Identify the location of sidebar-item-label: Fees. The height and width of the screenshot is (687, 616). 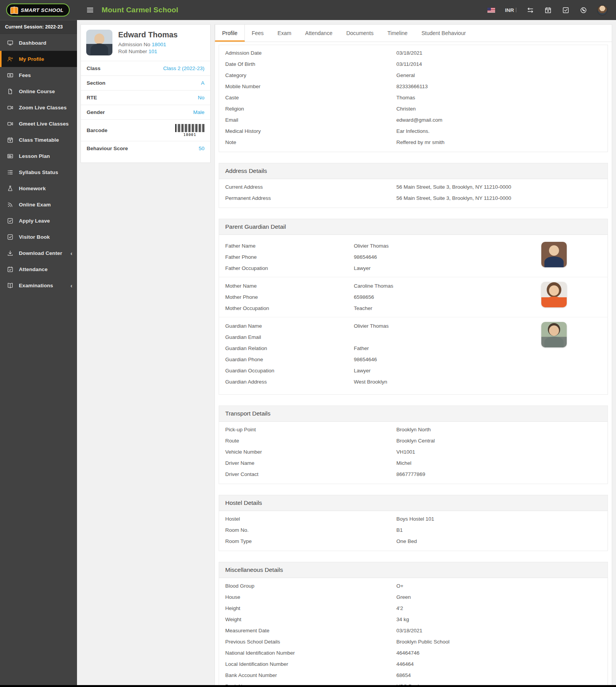
(25, 75).